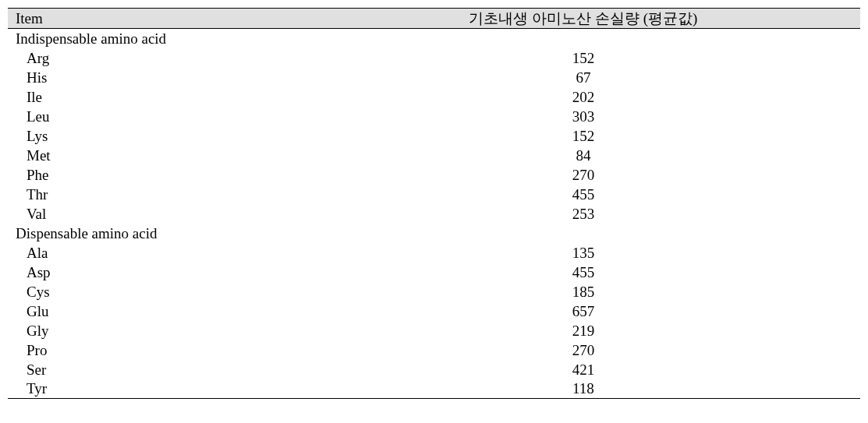 This screenshot has width=868, height=423. Describe the element at coordinates (204, 273) in the screenshot. I see `row-label: Asp` at that location.